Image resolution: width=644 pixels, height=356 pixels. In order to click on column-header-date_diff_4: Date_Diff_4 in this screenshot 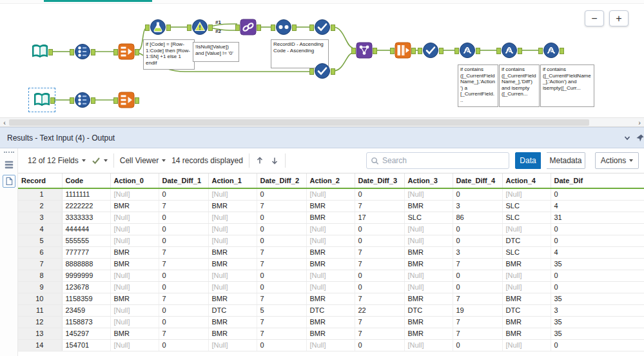, I will do `click(477, 181)`.